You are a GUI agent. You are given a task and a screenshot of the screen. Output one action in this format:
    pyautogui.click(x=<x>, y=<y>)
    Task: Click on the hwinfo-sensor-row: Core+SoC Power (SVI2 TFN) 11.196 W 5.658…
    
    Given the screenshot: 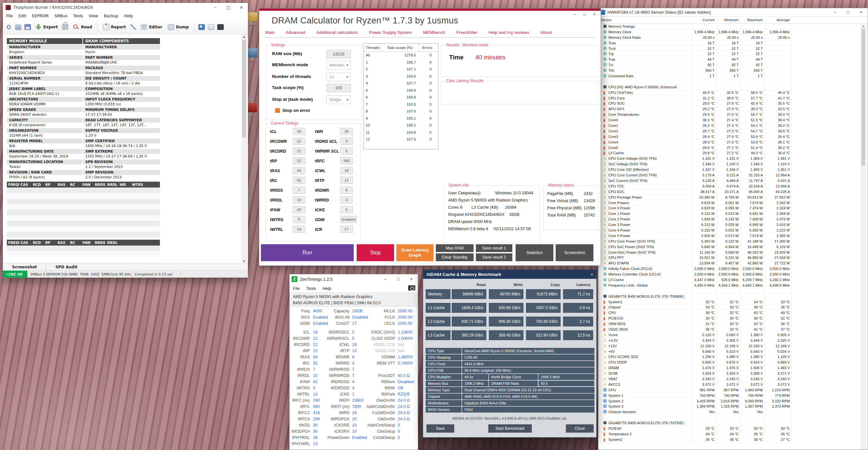 What is the action you would take?
    pyautogui.click(x=695, y=252)
    